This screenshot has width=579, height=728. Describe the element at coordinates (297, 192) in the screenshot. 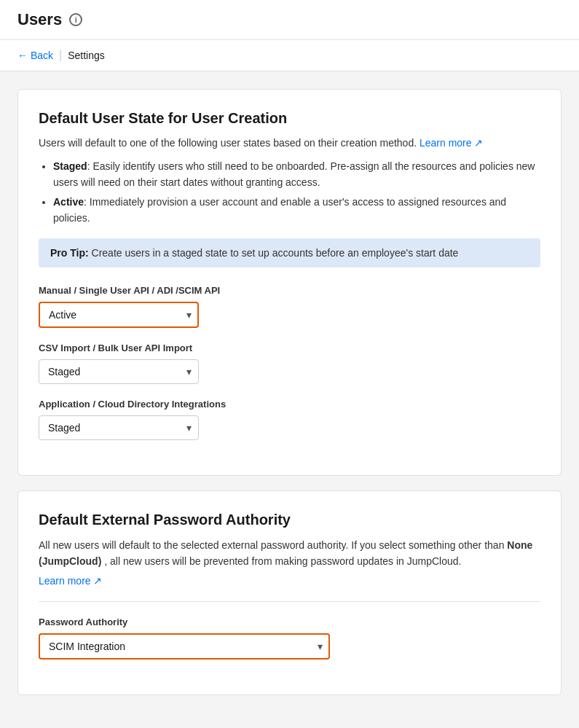

I see `card1-bullet-list: Staged: Easily identify users who still …` at that location.